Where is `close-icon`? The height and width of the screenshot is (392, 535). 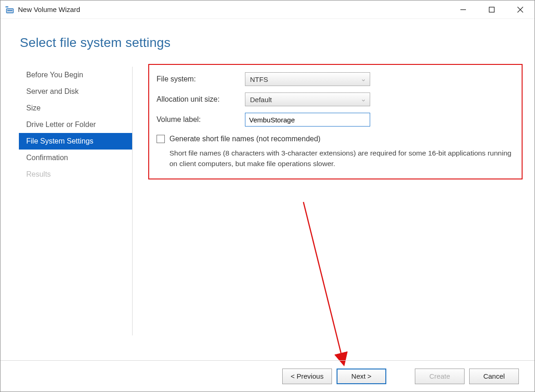
close-icon is located at coordinates (520, 10).